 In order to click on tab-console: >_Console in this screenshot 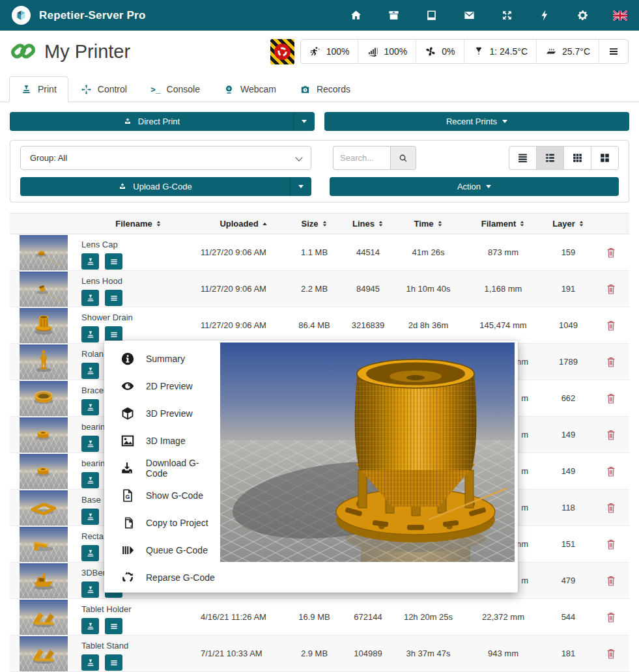, I will do `click(175, 89)`.